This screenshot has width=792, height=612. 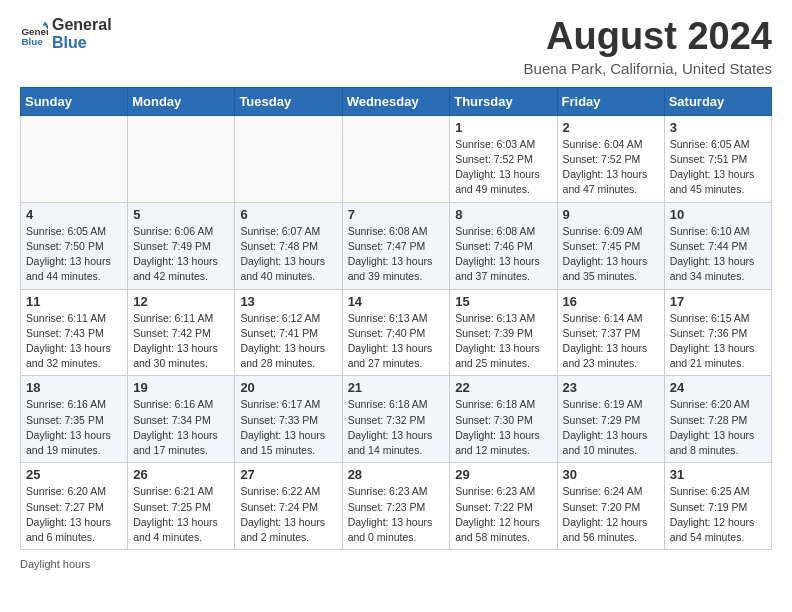 What do you see at coordinates (181, 214) in the screenshot?
I see `day-number: 5` at bounding box center [181, 214].